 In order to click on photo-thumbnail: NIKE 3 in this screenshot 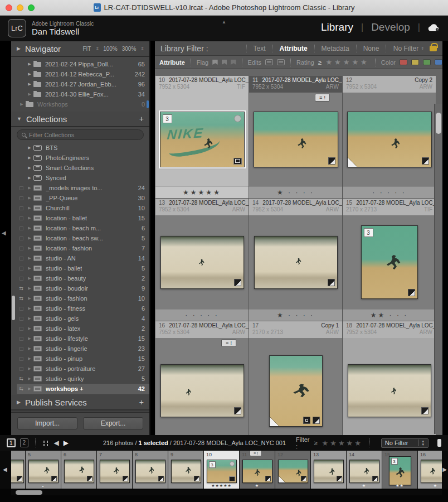, I will do `click(202, 139)`.